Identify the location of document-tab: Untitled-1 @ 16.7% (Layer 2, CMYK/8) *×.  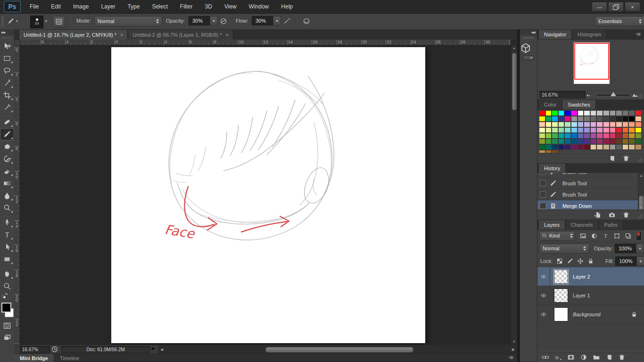
(74, 34).